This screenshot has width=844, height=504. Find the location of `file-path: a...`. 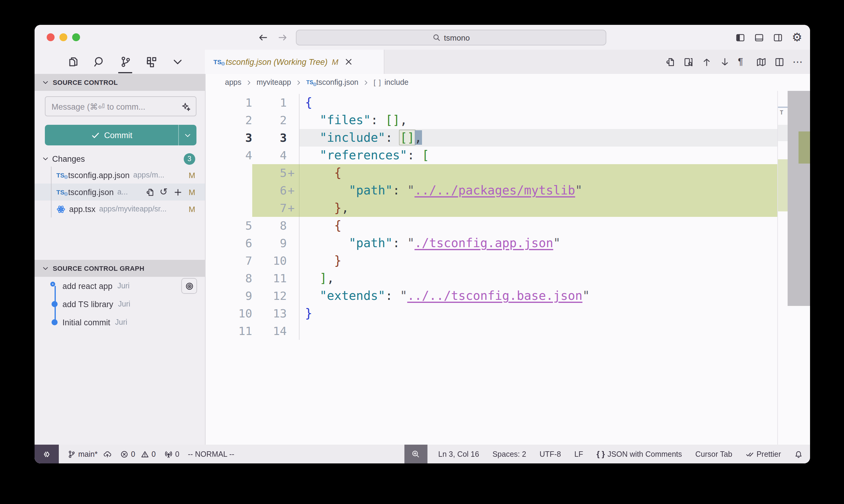

file-path: a... is located at coordinates (130, 192).